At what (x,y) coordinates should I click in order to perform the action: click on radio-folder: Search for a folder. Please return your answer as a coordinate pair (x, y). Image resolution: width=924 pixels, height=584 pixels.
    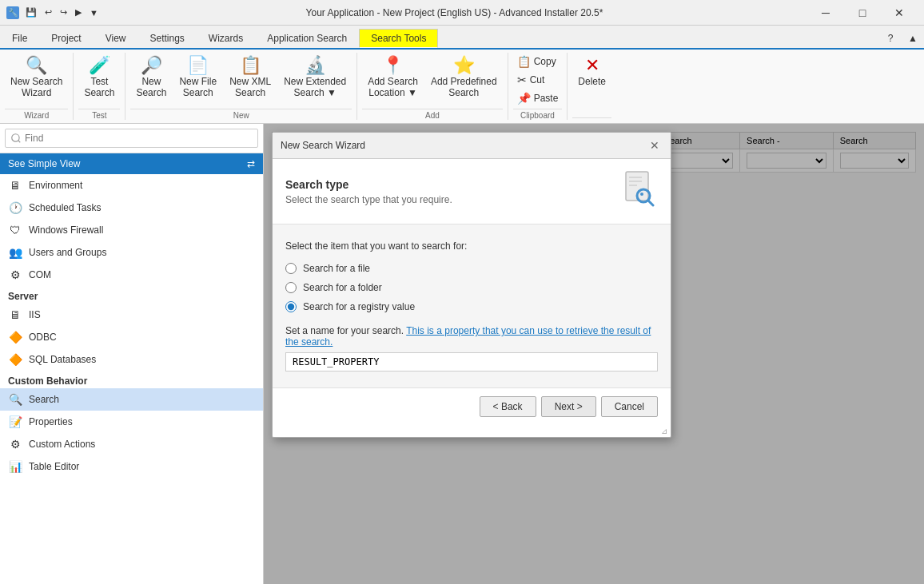
    Looking at the image, I should click on (472, 288).